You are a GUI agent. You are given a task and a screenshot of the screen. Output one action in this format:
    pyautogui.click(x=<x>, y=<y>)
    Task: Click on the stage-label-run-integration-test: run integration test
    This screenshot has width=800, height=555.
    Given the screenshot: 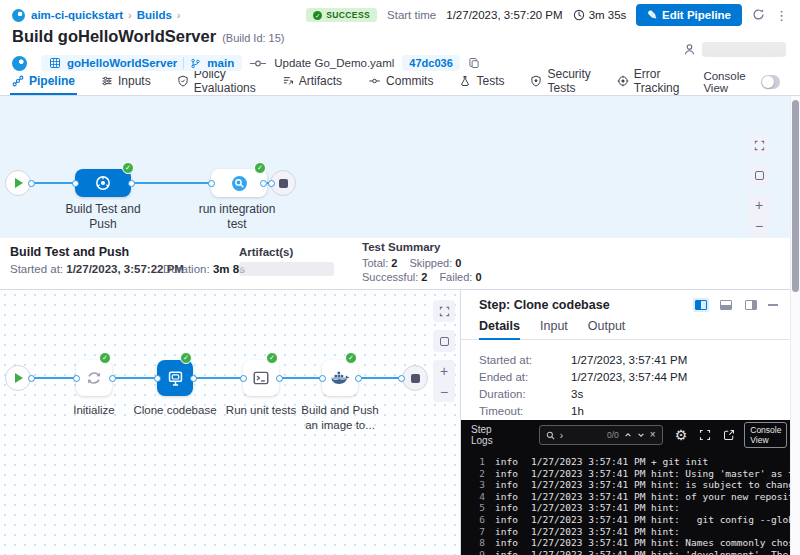 What is the action you would take?
    pyautogui.click(x=237, y=217)
    